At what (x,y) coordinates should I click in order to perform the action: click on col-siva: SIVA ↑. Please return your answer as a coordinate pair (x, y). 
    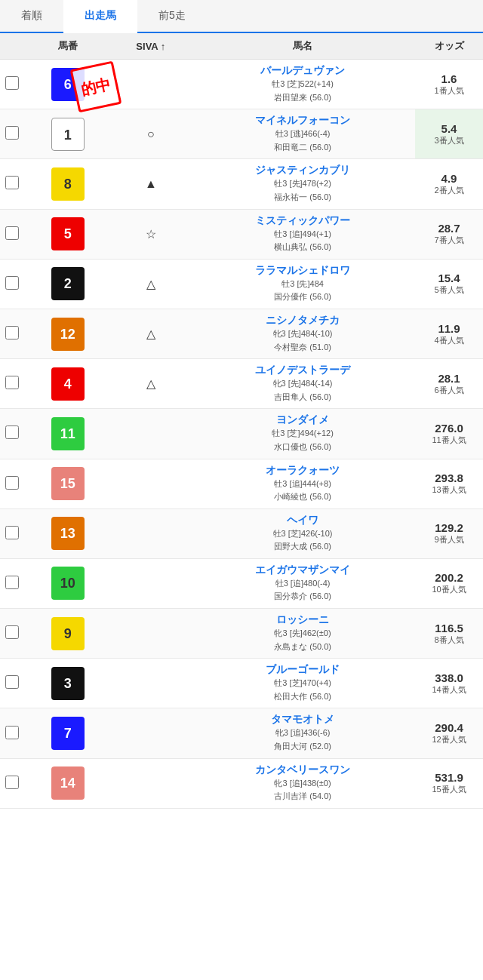
    Looking at the image, I should click on (151, 47).